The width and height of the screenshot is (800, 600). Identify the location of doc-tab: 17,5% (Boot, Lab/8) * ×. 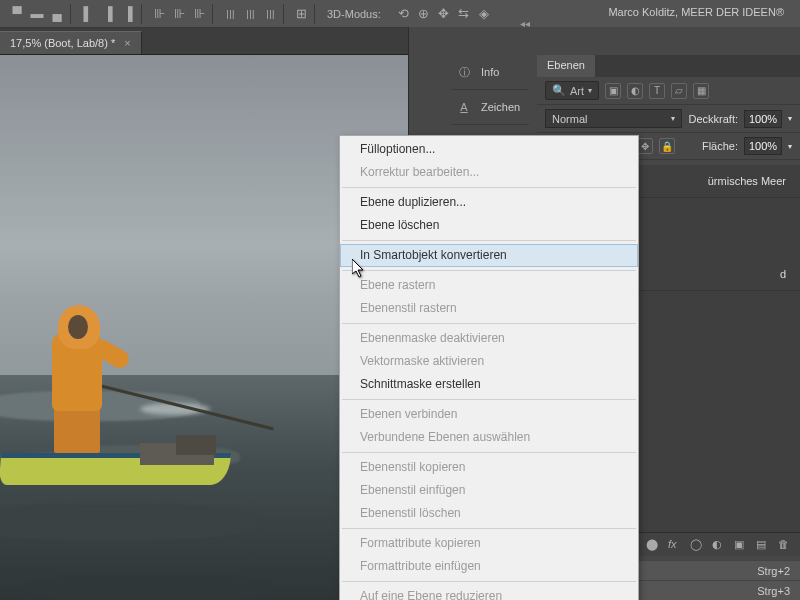
(71, 42).